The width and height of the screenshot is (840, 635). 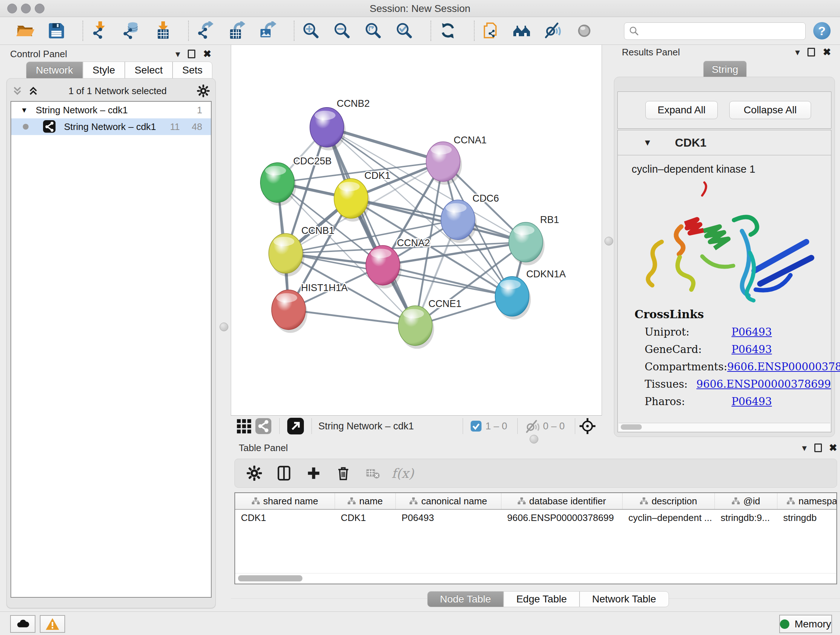 I want to click on help-button: ?, so click(x=822, y=31).